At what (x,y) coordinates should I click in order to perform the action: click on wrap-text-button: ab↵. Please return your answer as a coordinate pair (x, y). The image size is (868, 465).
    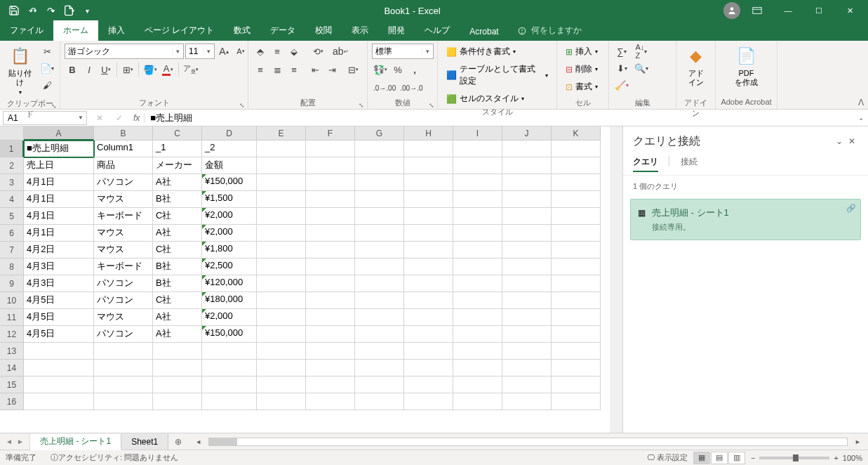
    Looking at the image, I should click on (341, 51).